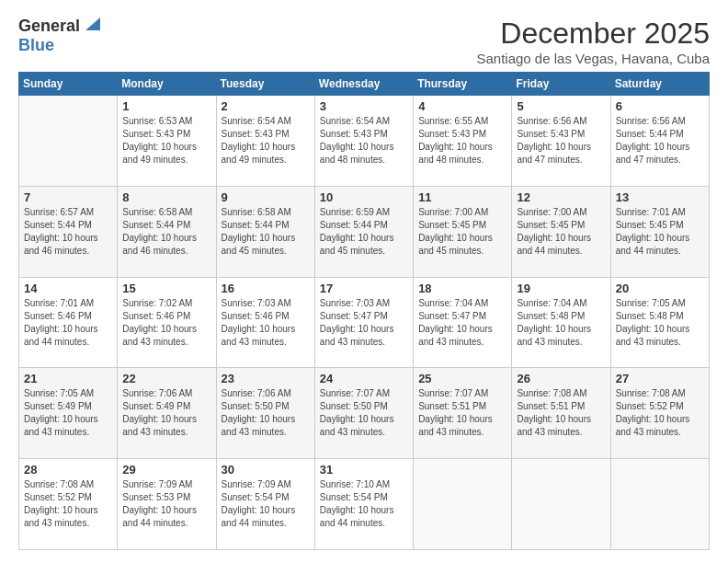  I want to click on day-number: 4, so click(462, 107).